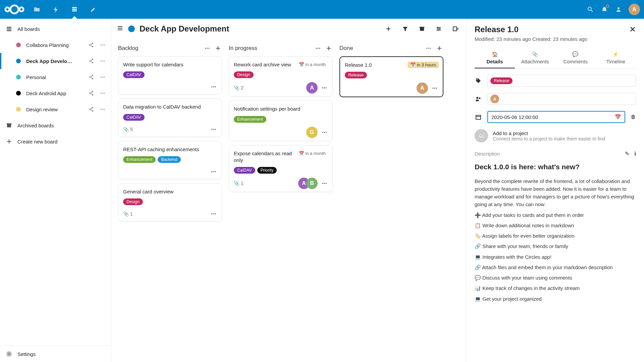  Describe the element at coordinates (120, 29) in the screenshot. I see `nav-toggle` at that location.